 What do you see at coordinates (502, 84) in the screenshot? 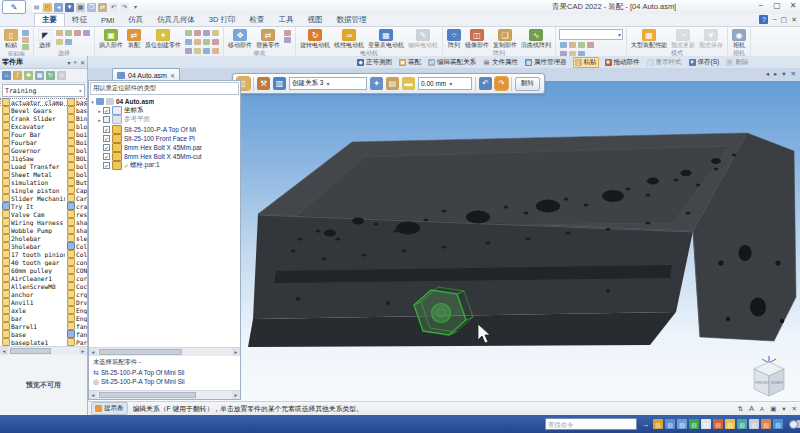
I see `rotate-cw-icon: ↷` at bounding box center [502, 84].